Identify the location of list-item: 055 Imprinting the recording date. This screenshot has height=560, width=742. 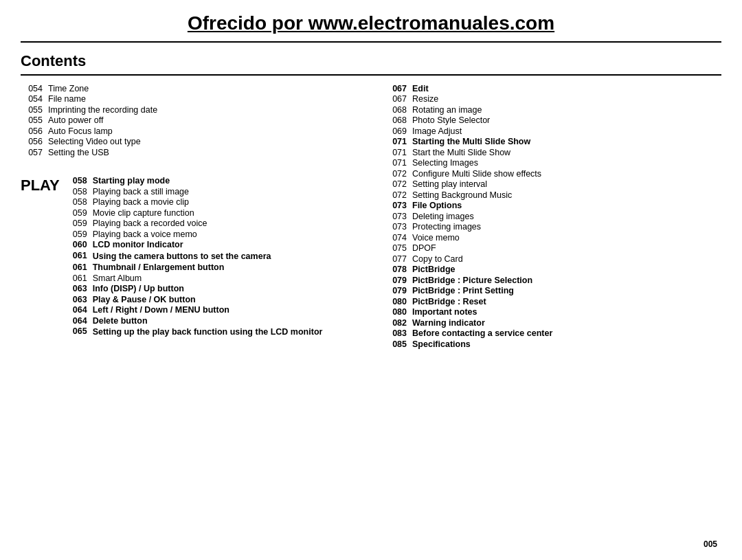
(189, 110).